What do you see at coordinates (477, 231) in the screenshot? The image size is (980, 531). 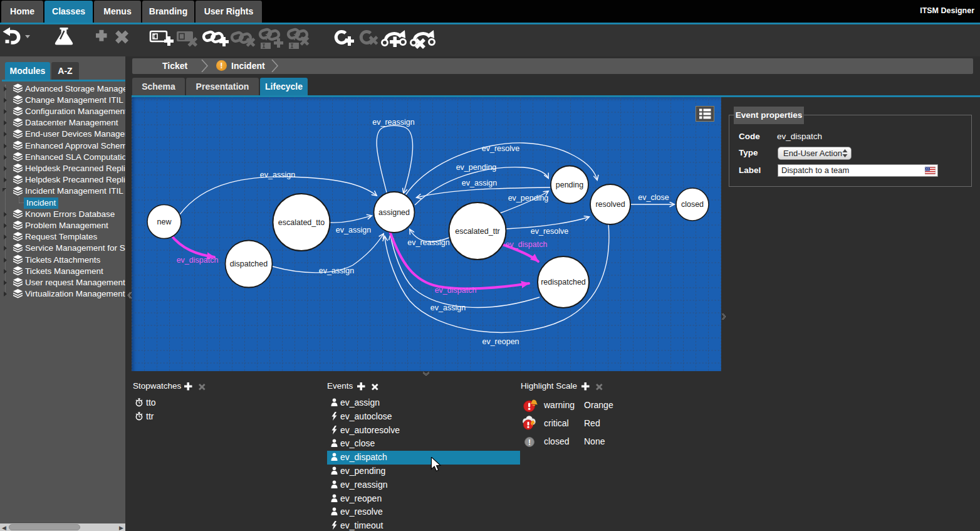 I see `svg-text: escalated_ttr` at bounding box center [477, 231].